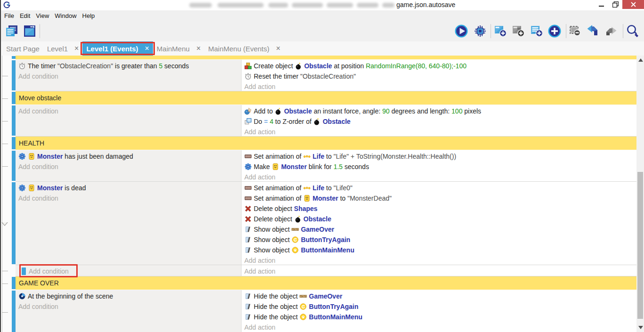 Image resolution: width=644 pixels, height=332 pixels. I want to click on scroll-thumb, so click(640, 245).